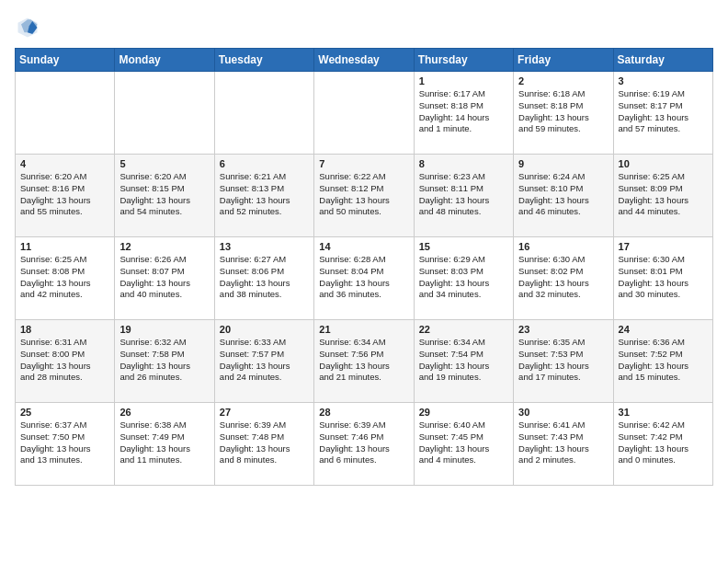  Describe the element at coordinates (563, 247) in the screenshot. I see `day-number: 16` at that location.